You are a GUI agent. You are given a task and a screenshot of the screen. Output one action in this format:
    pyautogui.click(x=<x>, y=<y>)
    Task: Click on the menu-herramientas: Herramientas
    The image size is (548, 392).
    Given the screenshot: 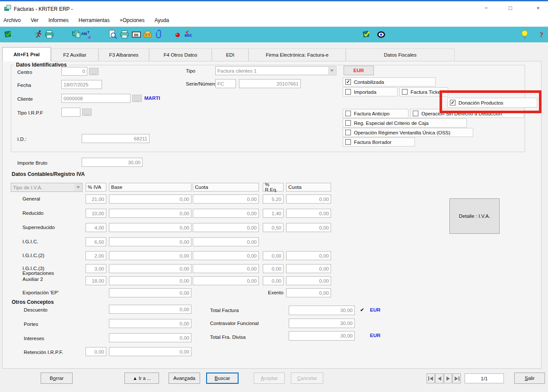 What is the action you would take?
    pyautogui.click(x=97, y=20)
    